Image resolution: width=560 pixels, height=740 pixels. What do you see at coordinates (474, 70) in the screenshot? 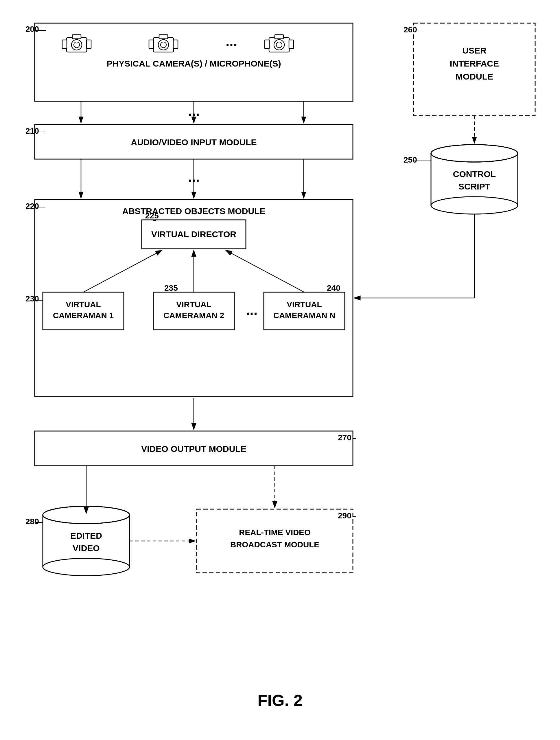
I see `user-interface-box` at bounding box center [474, 70].